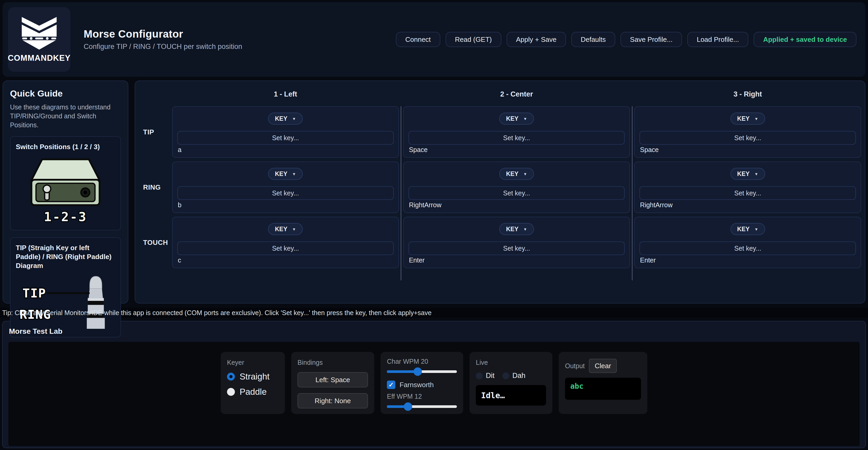 This screenshot has height=450, width=868. I want to click on dit-label: Dit, so click(490, 376).